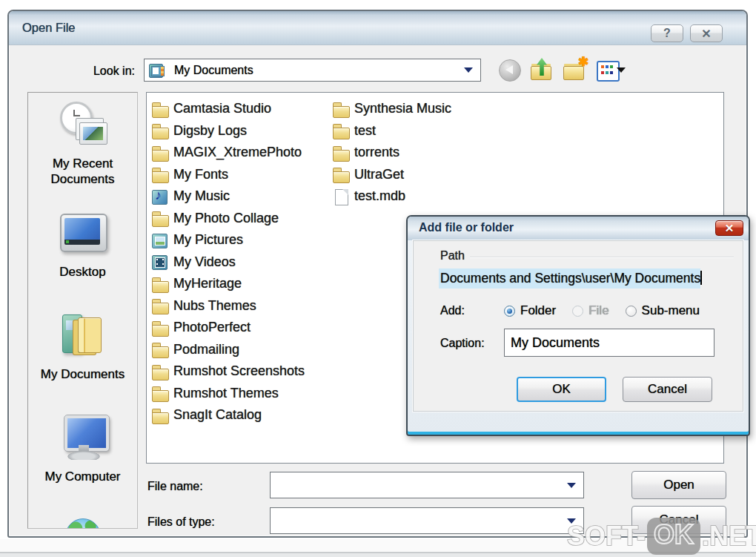 The image size is (756, 557). Describe the element at coordinates (228, 263) in the screenshot. I see `file-list-item: My Videos` at that location.